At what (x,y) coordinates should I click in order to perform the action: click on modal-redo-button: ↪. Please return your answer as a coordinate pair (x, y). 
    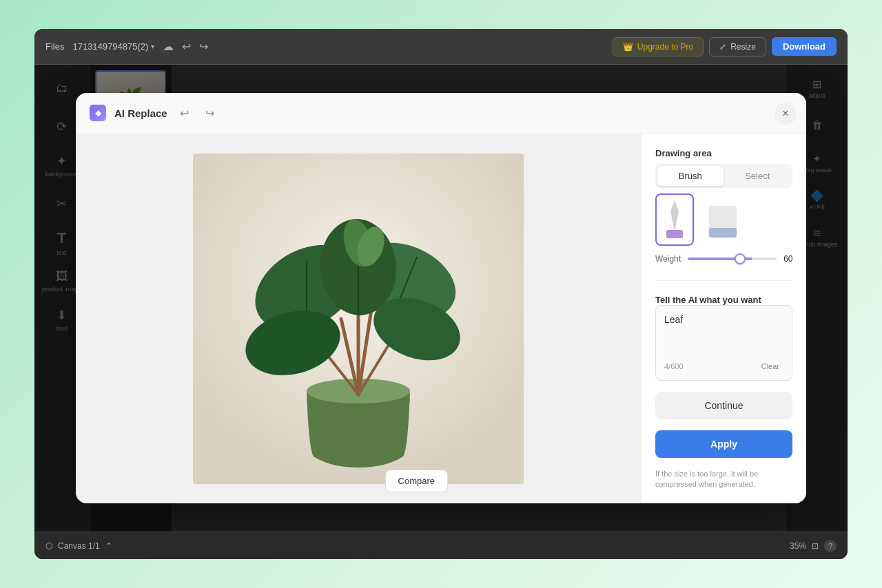
    Looking at the image, I should click on (209, 113).